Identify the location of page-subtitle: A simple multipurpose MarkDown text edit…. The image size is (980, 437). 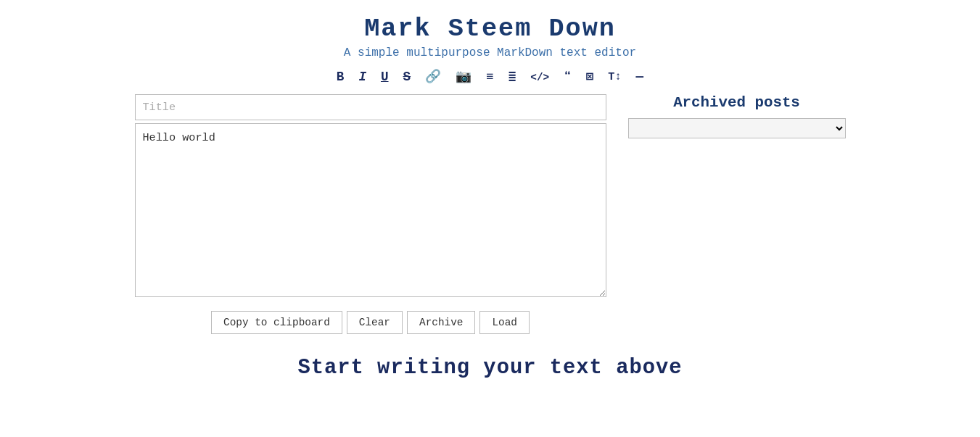
(490, 53).